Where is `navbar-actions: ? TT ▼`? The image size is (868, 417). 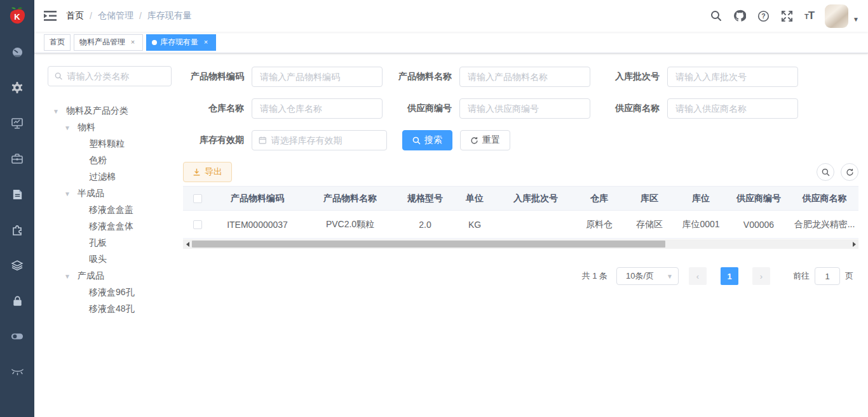
navbar-actions: ? TT ▼ is located at coordinates (787, 16).